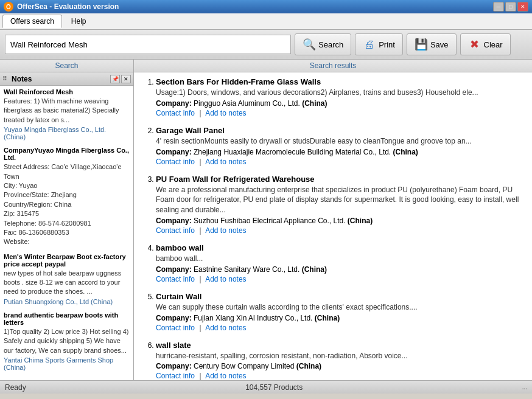 This screenshot has height=399, width=532. What do you see at coordinates (67, 319) in the screenshot?
I see `note-title-4: brand authentic bearpaw boots with lette…` at bounding box center [67, 319].